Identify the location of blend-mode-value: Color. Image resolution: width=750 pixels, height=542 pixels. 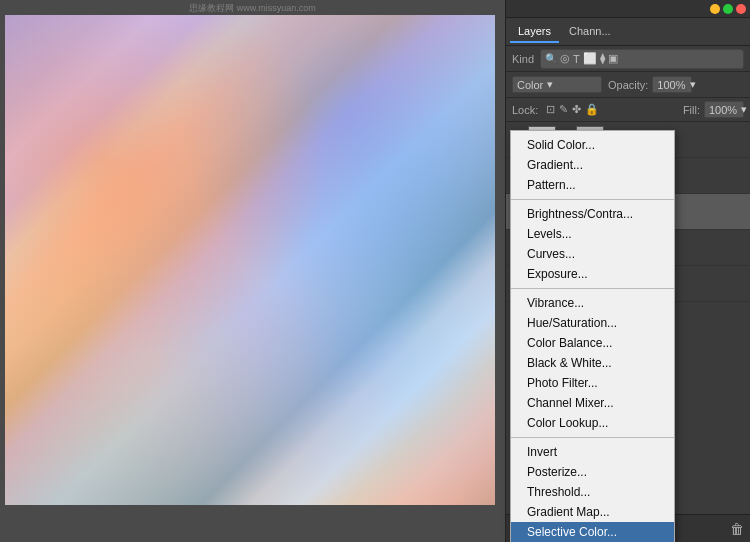
(530, 85).